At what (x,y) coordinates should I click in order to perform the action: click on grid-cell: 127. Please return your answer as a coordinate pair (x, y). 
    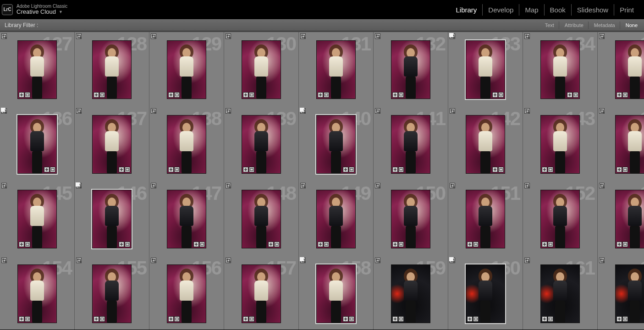
    Looking at the image, I should click on (38, 70).